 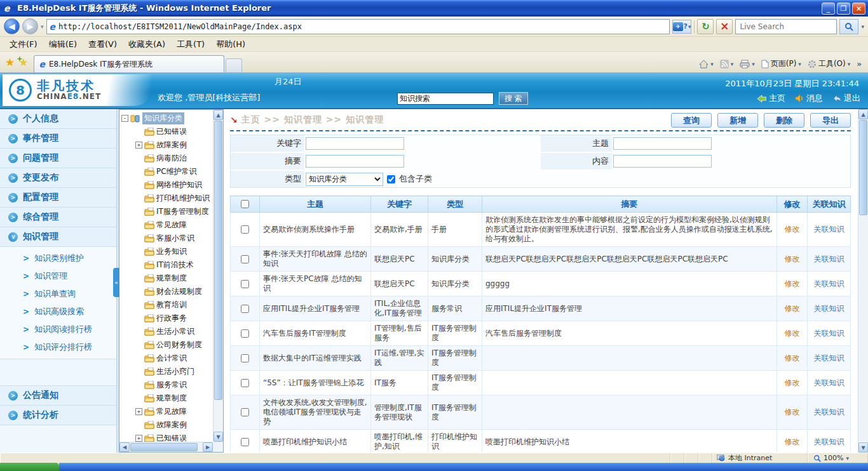 What do you see at coordinates (724, 27) in the screenshot?
I see `stop-button: ×` at bounding box center [724, 27].